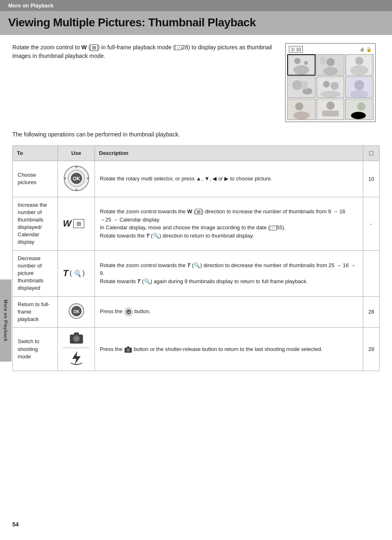  Describe the element at coordinates (76, 349) in the screenshot. I see `cell-use-shooting` at that location.